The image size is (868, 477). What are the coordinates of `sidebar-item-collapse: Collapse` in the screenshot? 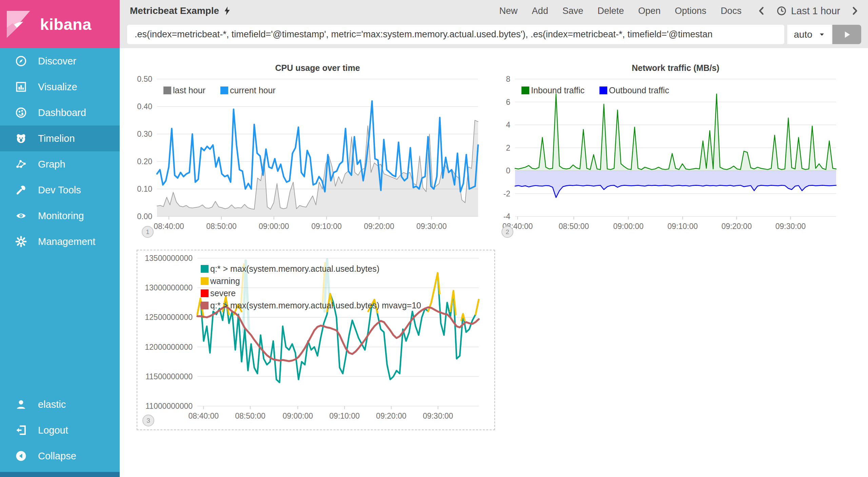 It's located at (60, 456).